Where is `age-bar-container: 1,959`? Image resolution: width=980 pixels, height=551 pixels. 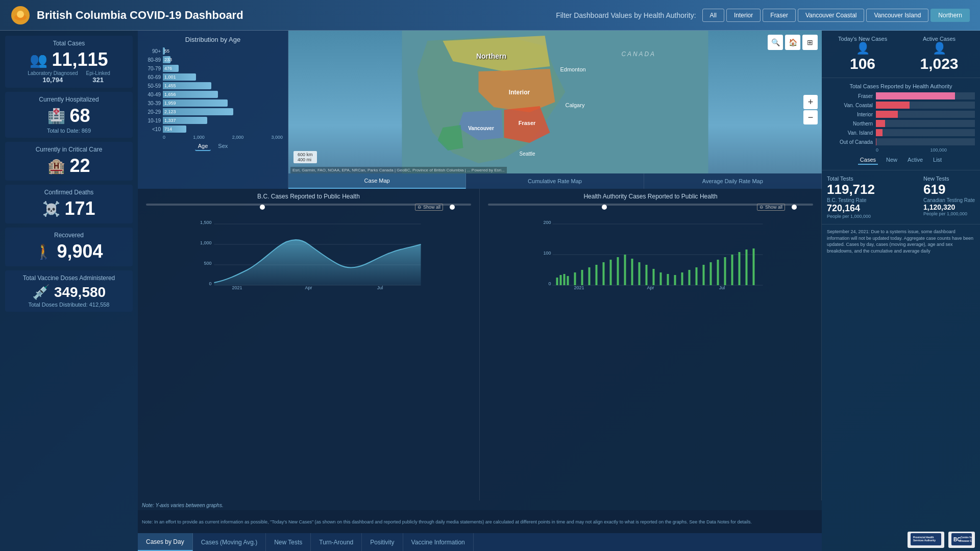 age-bar-container: 1,959 is located at coordinates (223, 103).